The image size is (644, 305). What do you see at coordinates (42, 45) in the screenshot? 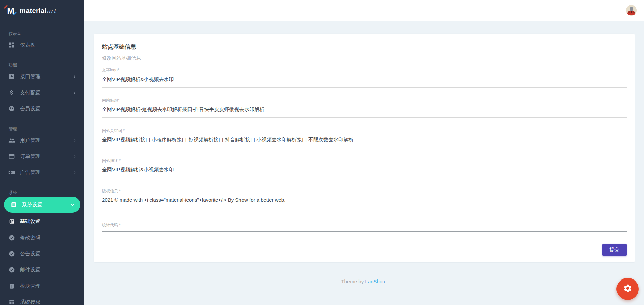
I see `sidebar-item-dashboard: 仪表盘` at bounding box center [42, 45].